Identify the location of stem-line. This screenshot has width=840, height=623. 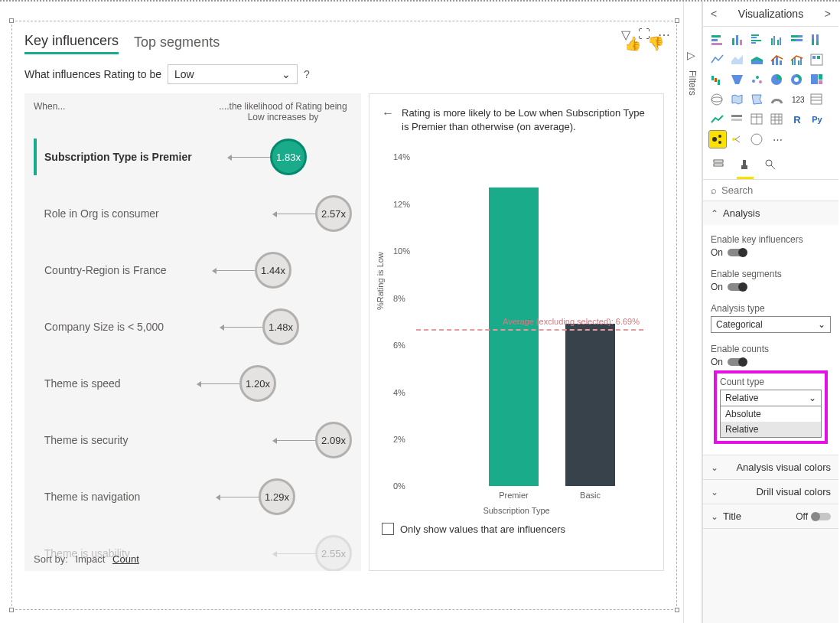
(239, 497).